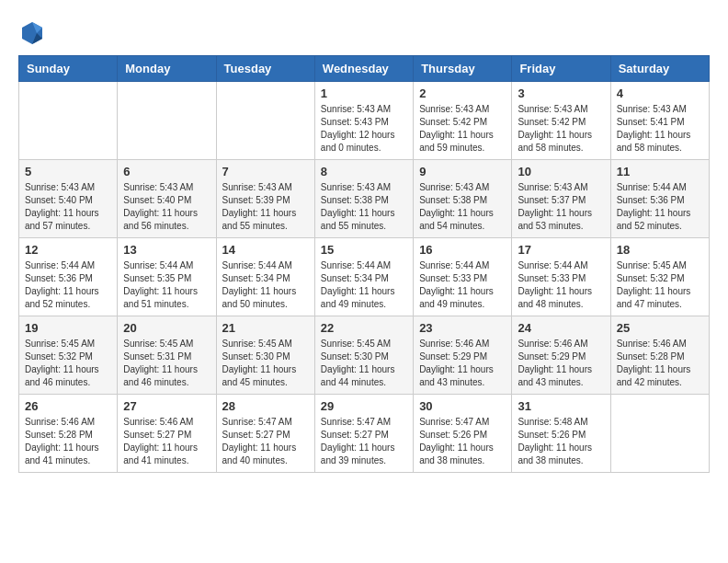  Describe the element at coordinates (265, 278) in the screenshot. I see `calendar-cell: 14Sunrise: 5:44 AM Sunset: 5:34 PM Dayli…` at that location.